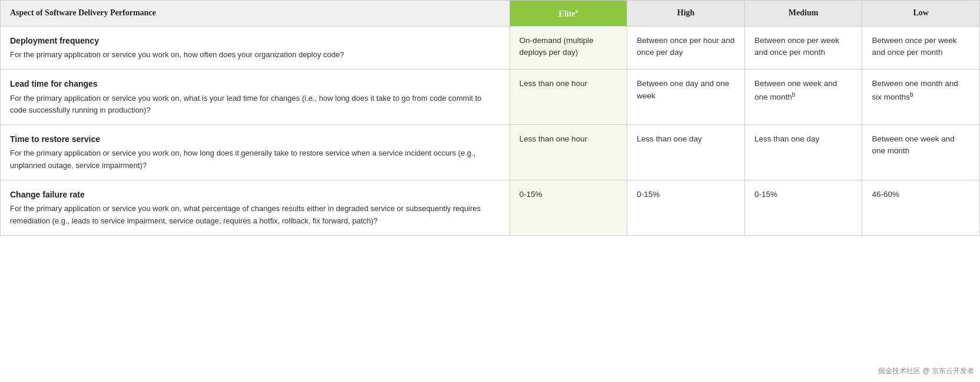 This screenshot has width=980, height=382. I want to click on high-cell-change-failure-rate: 0-15%, so click(686, 208).